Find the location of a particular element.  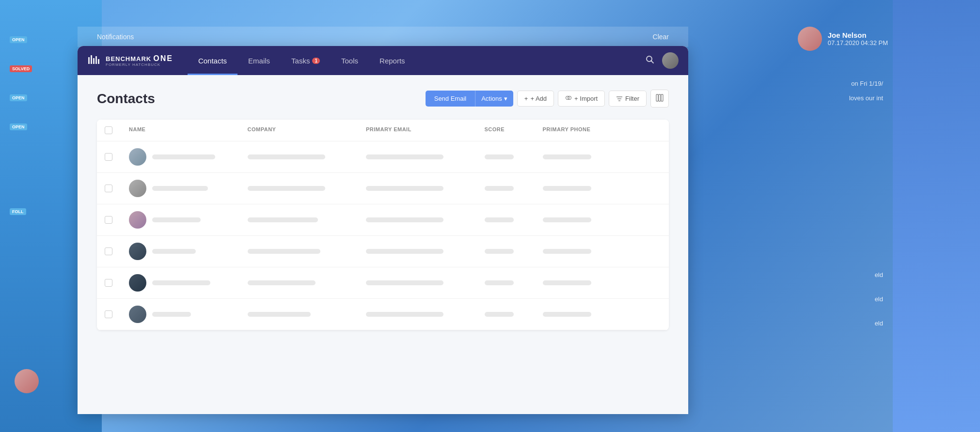

nav-item-tools: Tools is located at coordinates (350, 61).